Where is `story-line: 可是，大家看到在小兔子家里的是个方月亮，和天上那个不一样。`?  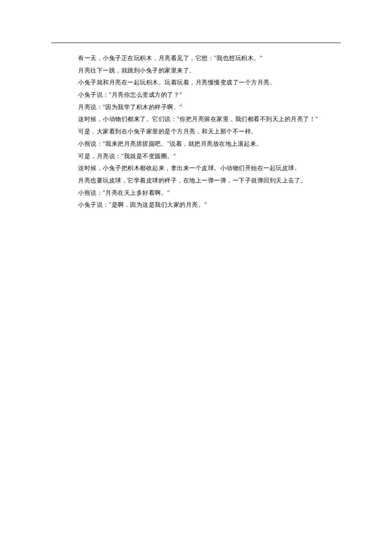
story-line: 可是，大家看到在小兔子家里的是个方月亮，和天上那个不一样。 is located at coordinates (204, 132).